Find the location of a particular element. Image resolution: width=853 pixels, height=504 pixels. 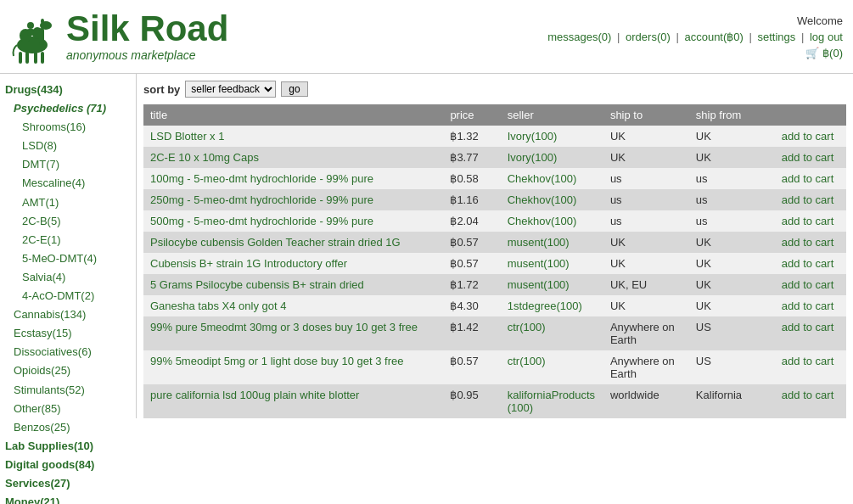

cell-ship-from: UK is located at coordinates (732, 305).